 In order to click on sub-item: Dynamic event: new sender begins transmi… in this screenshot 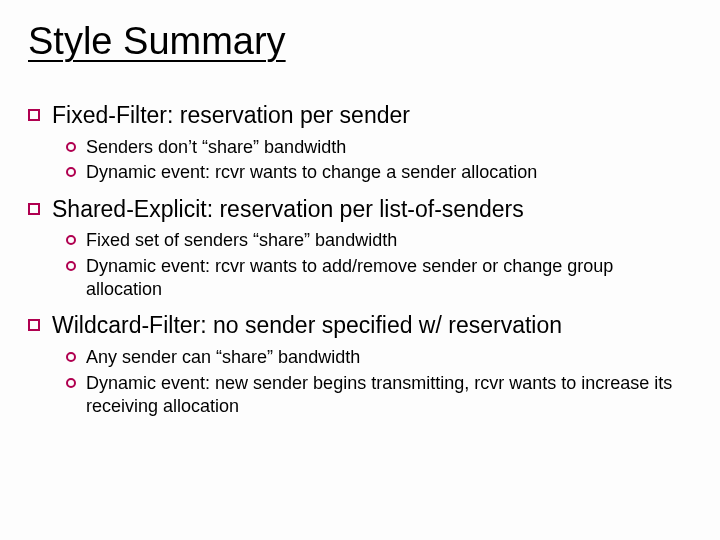, I will do `click(378, 396)`.